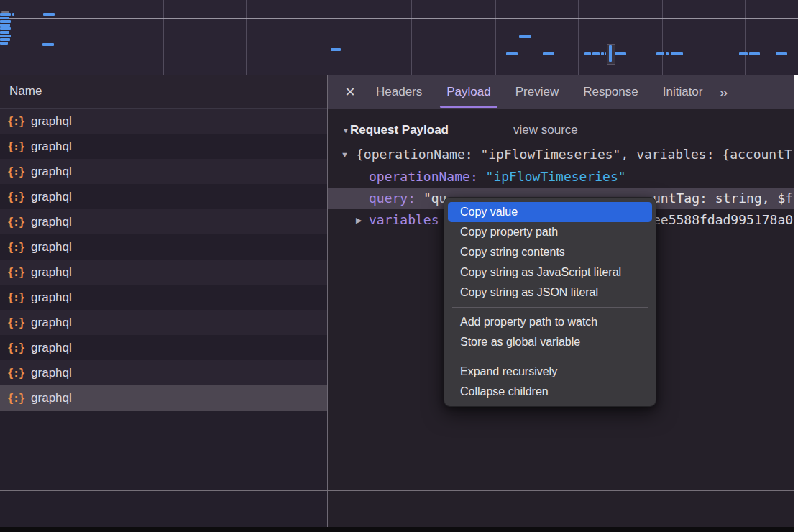  I want to click on menu-item-copy-value: Copy value, so click(550, 212).